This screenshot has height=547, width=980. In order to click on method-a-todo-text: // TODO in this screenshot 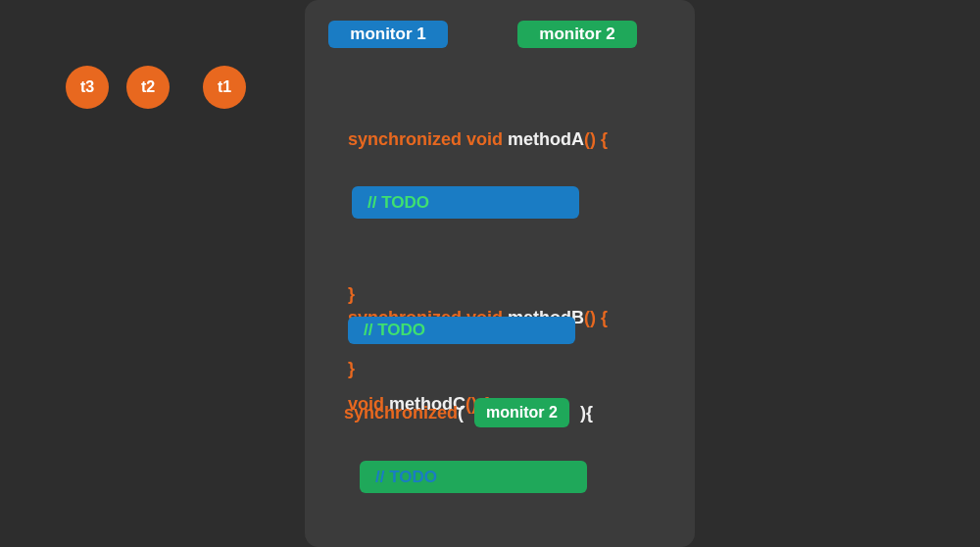, I will do `click(398, 203)`.